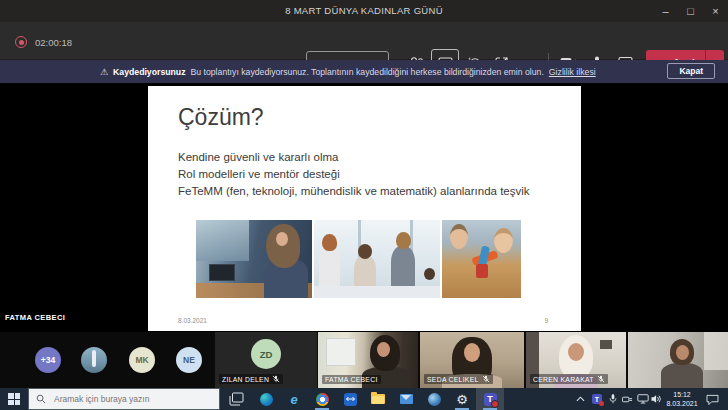 The width and height of the screenshot is (728, 410). Describe the element at coordinates (628, 400) in the screenshot. I see `usb-tray-icon` at that location.